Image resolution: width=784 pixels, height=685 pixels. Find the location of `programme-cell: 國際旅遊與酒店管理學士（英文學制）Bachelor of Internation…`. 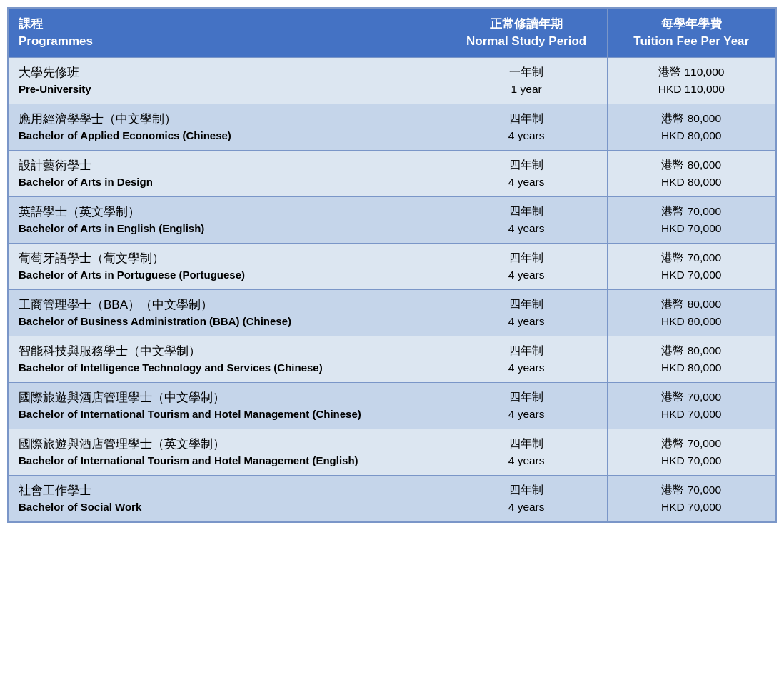

programme-cell: 國際旅遊與酒店管理學士（英文學制）Bachelor of Internation… is located at coordinates (227, 451).